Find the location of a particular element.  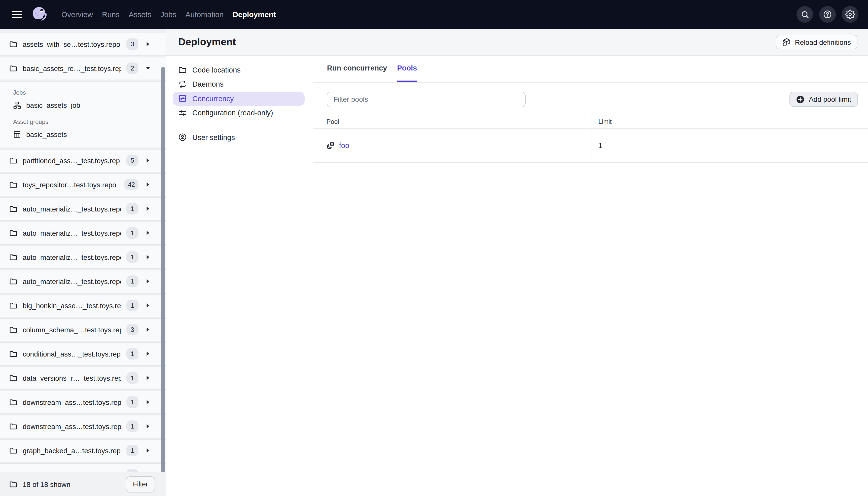

code-location-row: toys_repositor…test.toys.repo42 is located at coordinates (83, 185).